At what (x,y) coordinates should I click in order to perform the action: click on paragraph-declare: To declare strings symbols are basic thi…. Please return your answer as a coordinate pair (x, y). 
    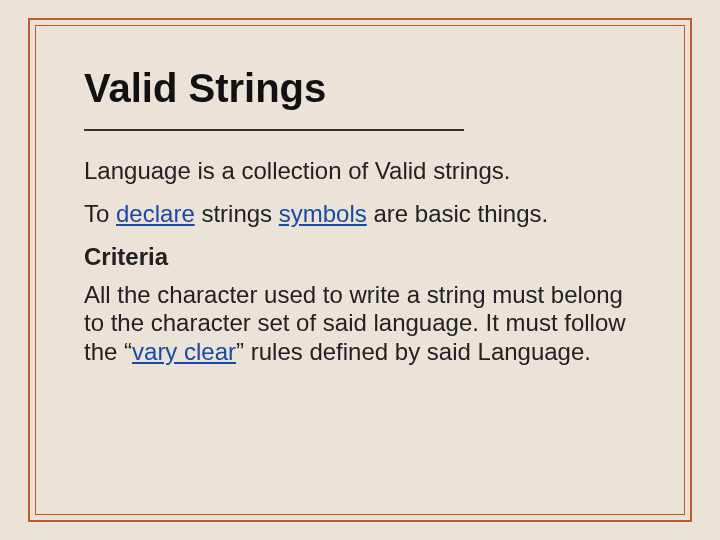
    Looking at the image, I should click on (360, 214).